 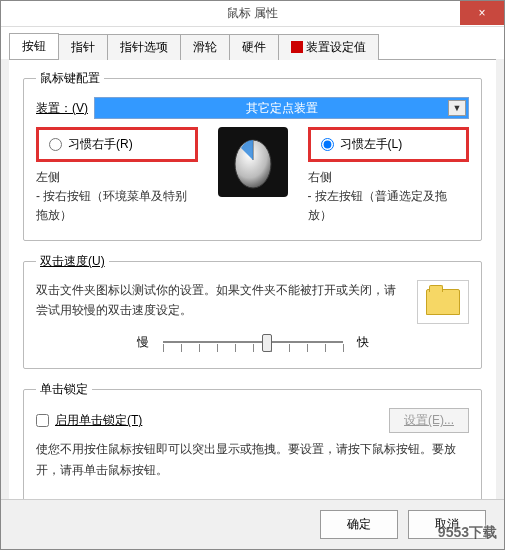 I want to click on left-hand-radio-wrap: 习惯左手(L), so click(x=389, y=144).